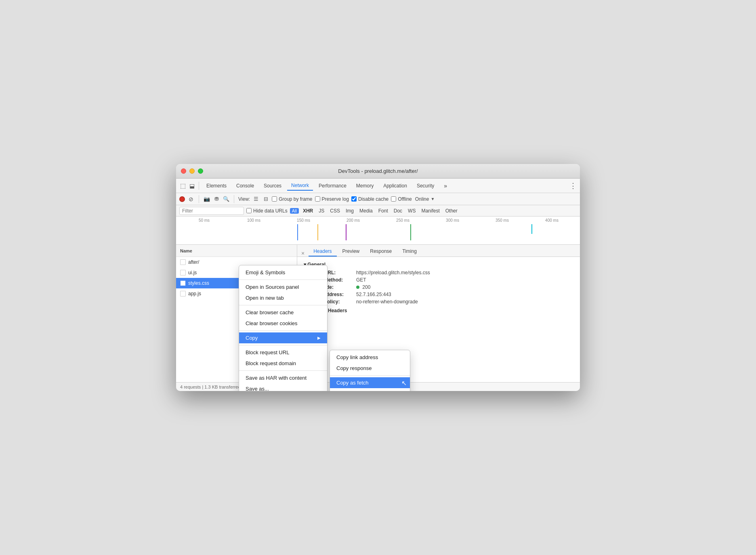  Describe the element at coordinates (256, 199) in the screenshot. I see `view-list-icon: ☰` at that location.